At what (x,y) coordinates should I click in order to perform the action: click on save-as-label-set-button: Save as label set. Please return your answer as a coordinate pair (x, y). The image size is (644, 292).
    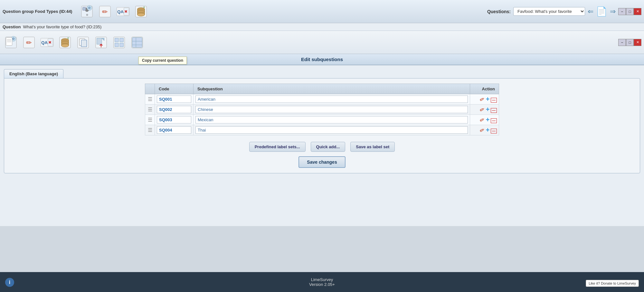
    Looking at the image, I should click on (373, 147).